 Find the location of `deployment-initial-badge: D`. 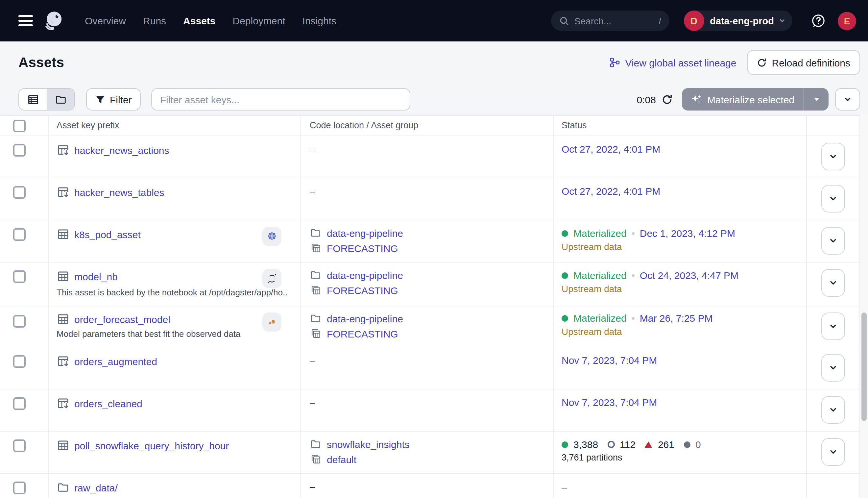

deployment-initial-badge: D is located at coordinates (694, 21).